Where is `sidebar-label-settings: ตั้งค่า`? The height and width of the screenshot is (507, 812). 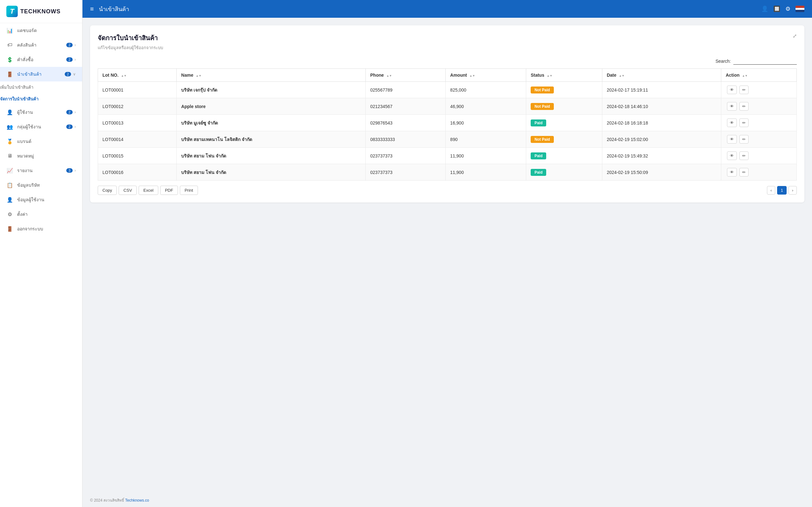 sidebar-label-settings: ตั้งค่า is located at coordinates (46, 214).